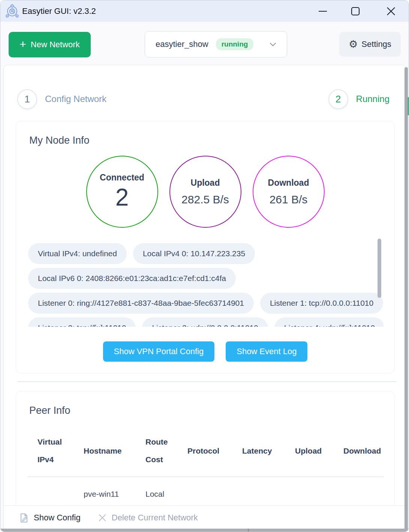 This screenshot has height=532, width=409. What do you see at coordinates (353, 44) in the screenshot?
I see `gear-icon: ⚙` at bounding box center [353, 44].